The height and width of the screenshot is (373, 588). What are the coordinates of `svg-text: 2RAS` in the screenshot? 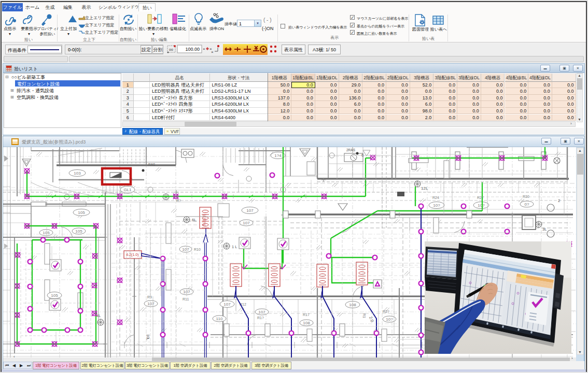 It's located at (351, 150).